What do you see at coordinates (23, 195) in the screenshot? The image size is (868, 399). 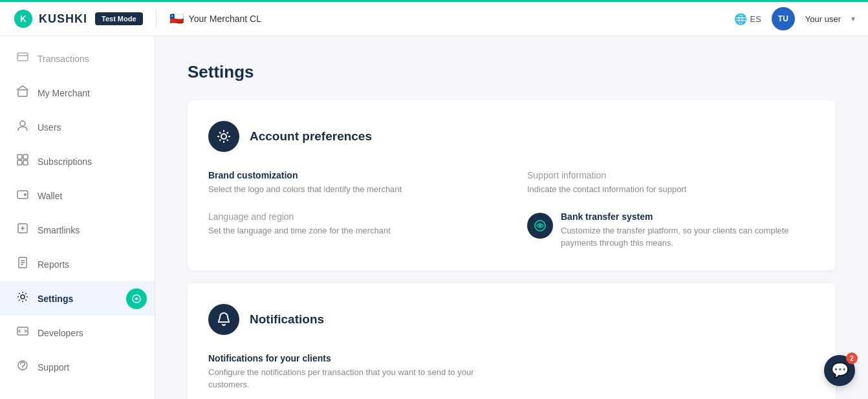 I see `wallet-icon` at bounding box center [23, 195].